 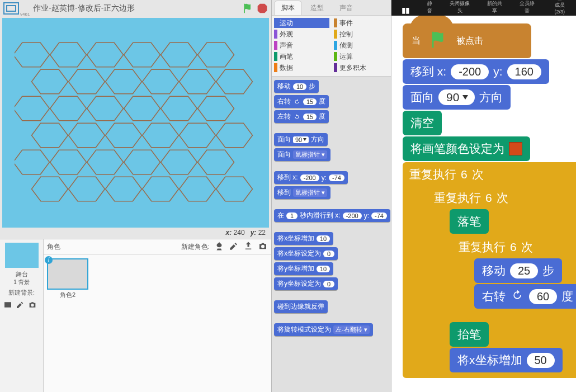 I want to click on block-move-steps: 移动10步, so click(x=296, y=86).